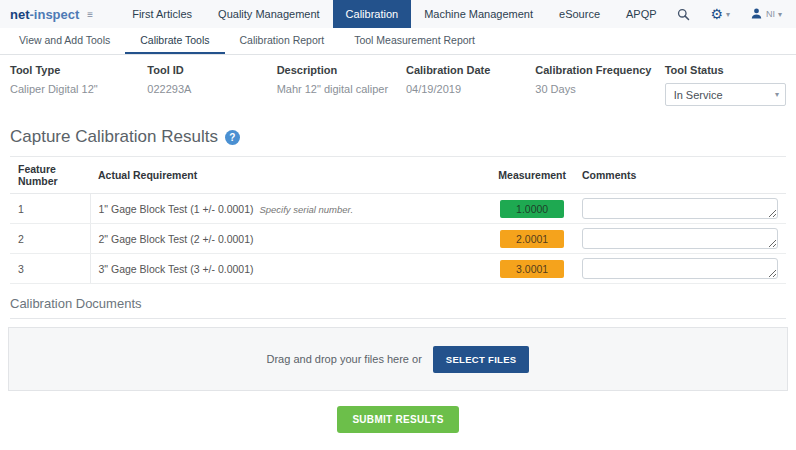 This screenshot has width=796, height=450. What do you see at coordinates (344, 359) in the screenshot?
I see `dropzone-text: Drag and drop your files here or` at bounding box center [344, 359].